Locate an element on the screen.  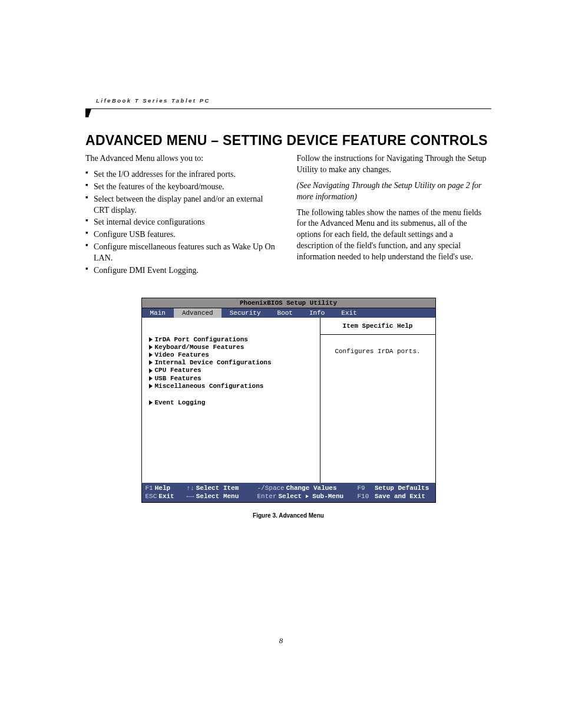
bullet-item: Configure miscellaneous features such as… is located at coordinates (183, 253).